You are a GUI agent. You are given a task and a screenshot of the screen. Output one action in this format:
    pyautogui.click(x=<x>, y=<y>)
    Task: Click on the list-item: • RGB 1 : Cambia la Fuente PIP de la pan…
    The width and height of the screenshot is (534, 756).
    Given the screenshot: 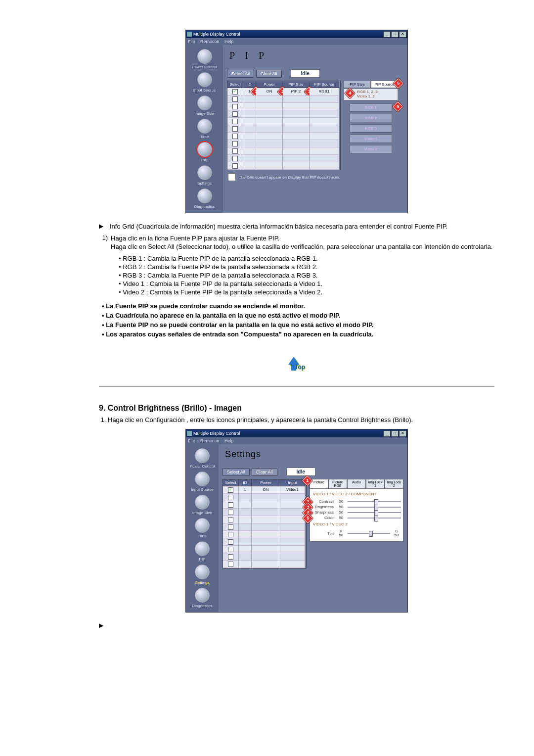 What is the action you would take?
    pyautogui.click(x=307, y=258)
    